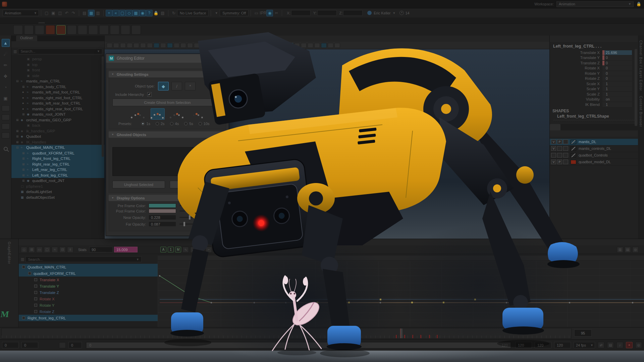  I want to click on outliner-item: ⊞ ≈ Right_rear_leg_CTRL, so click(58, 164).